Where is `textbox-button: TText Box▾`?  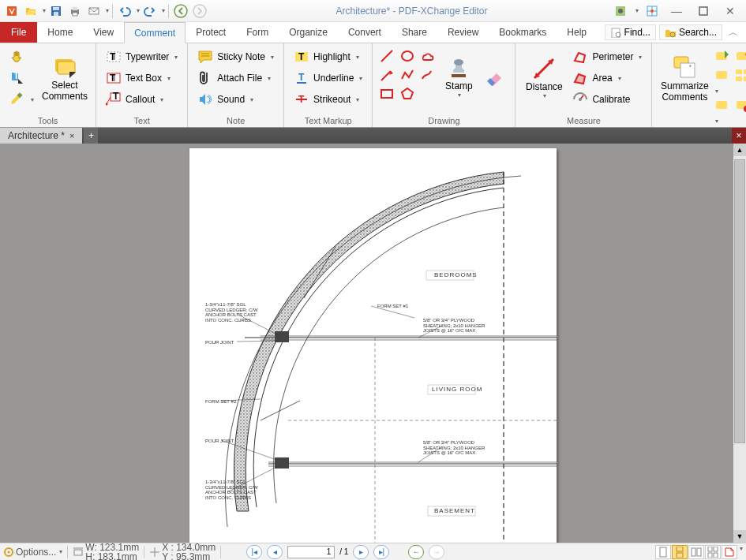
textbox-button: TText Box▾ is located at coordinates (142, 78).